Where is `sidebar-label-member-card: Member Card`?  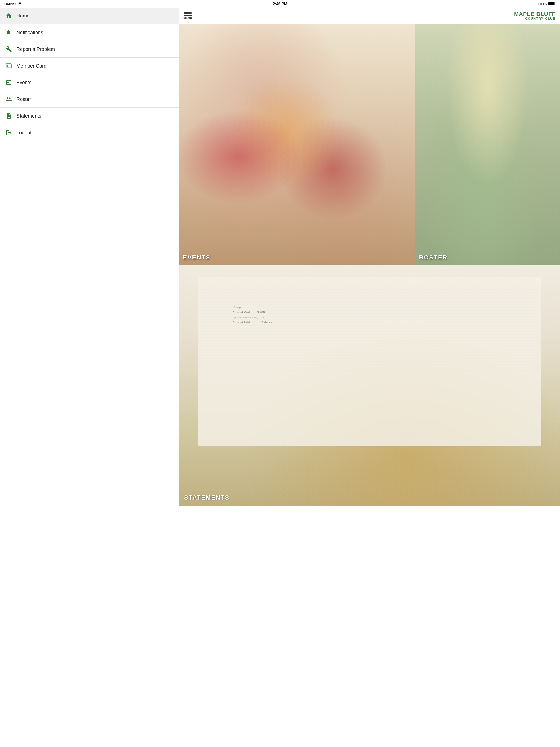 sidebar-label-member-card: Member Card is located at coordinates (32, 66).